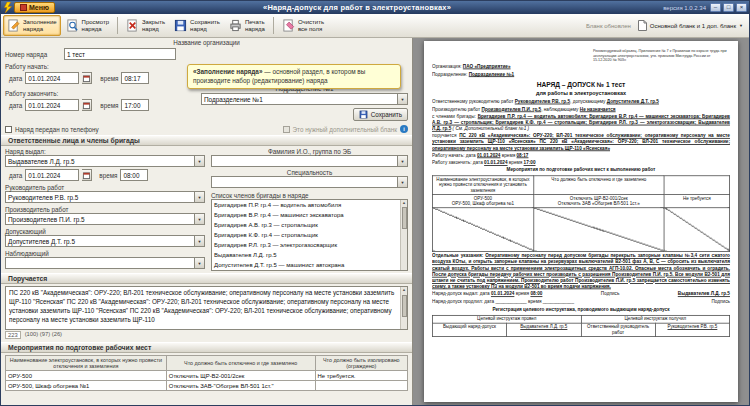 The width and height of the screenshot is (750, 406). Describe the element at coordinates (306, 245) in the screenshot. I see `list-item: Бригадирев Р.Л. гр.3 — электрогазосварщи…` at that location.